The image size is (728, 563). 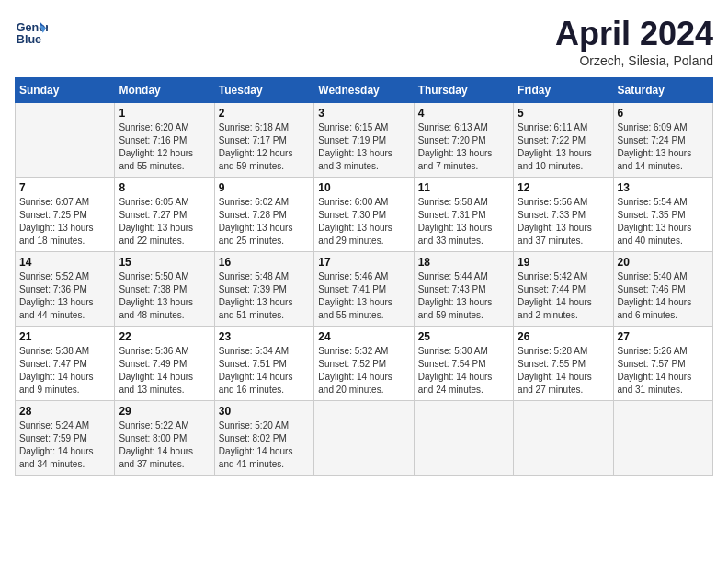 I want to click on day-detail: Sunrise: 5:48 AM Sunset: 7:39 PM Dayligh…, so click(x=265, y=296).